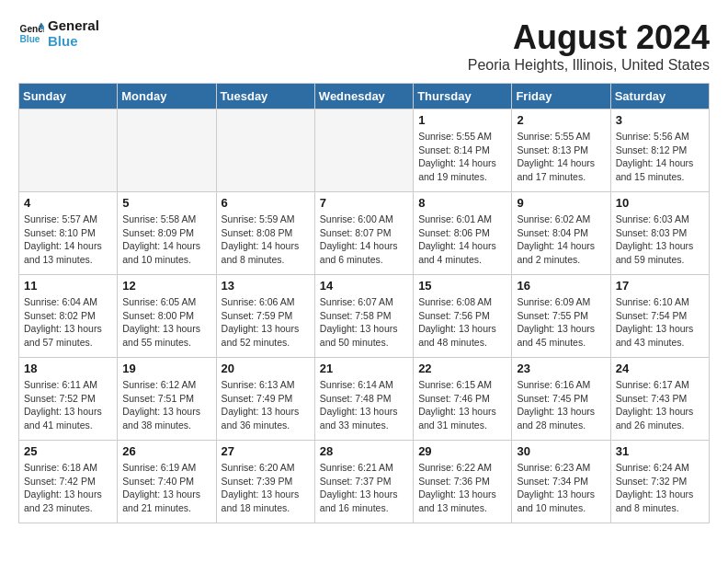  I want to click on day-info: Sunrise: 5:55 AMSunset: 8:14 PMDaylight:…, so click(462, 156).